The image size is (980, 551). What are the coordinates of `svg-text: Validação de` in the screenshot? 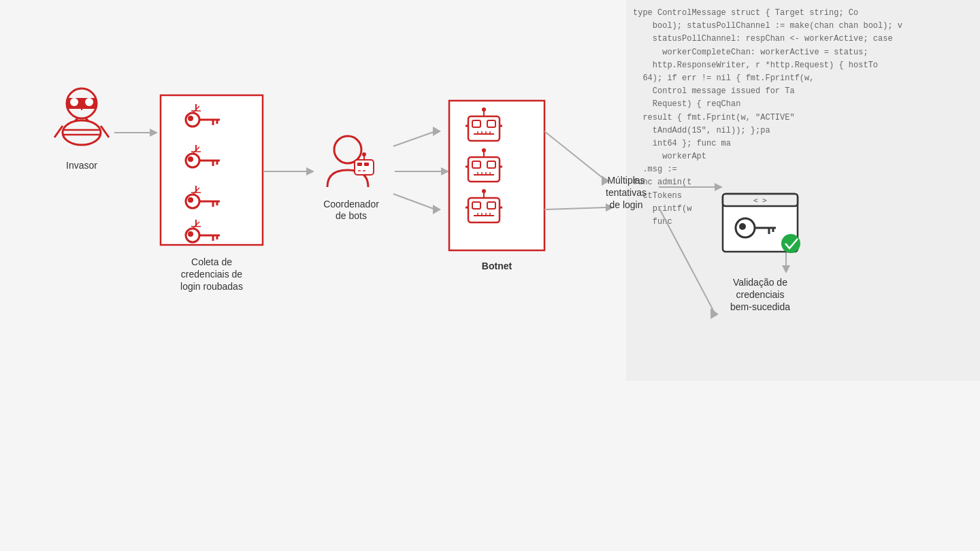 It's located at (760, 282).